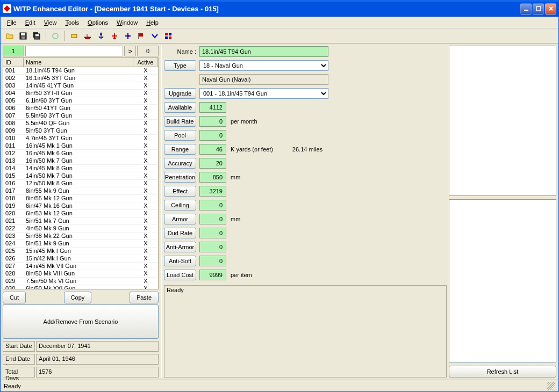 The height and width of the screenshot is (392, 559). I want to click on menu-file: File, so click(12, 23).